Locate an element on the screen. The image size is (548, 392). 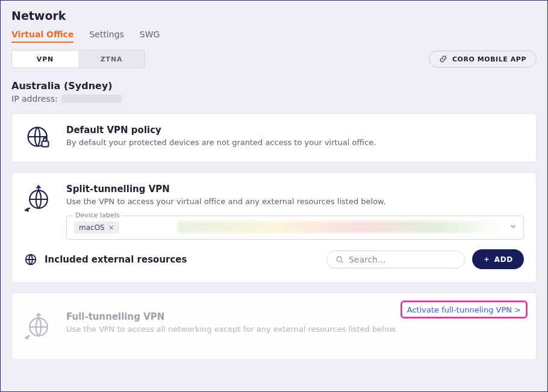
external-resources-title: Included external resources is located at coordinates (116, 260).